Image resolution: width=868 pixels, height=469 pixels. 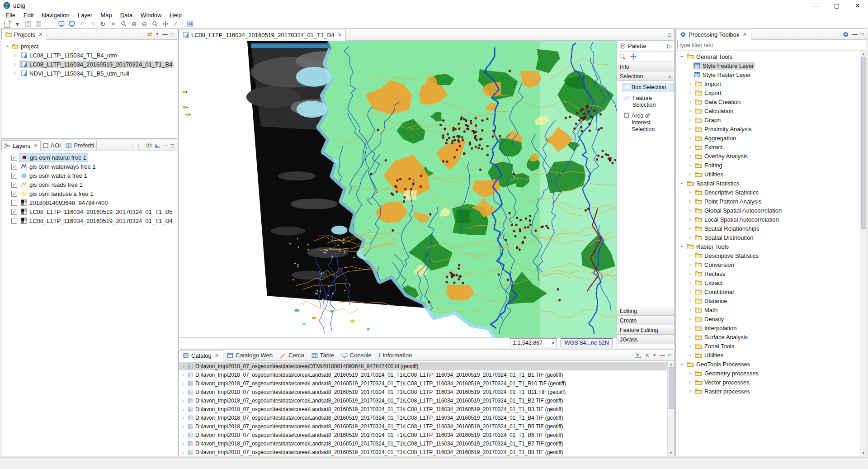 I want to click on layer-row: ✓gis osm waterways free 1, so click(x=89, y=166).